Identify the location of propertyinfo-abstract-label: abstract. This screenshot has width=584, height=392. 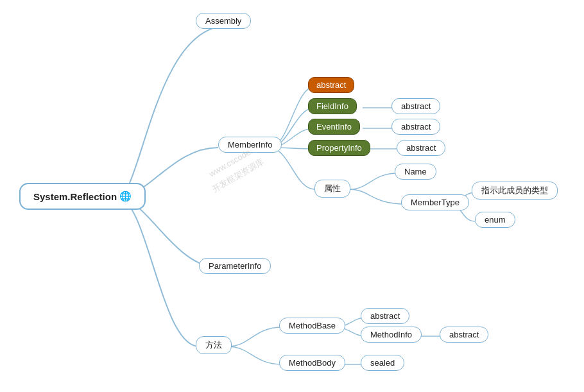
(421, 148).